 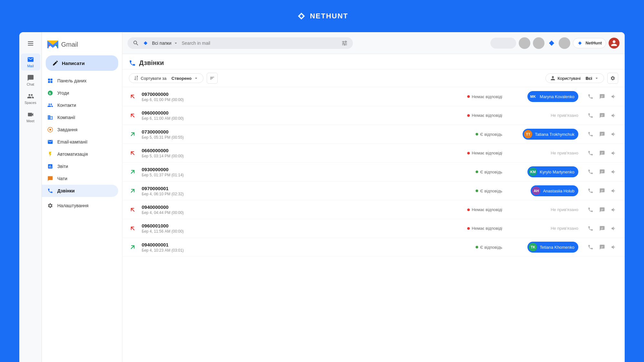 What do you see at coordinates (487, 97) in the screenshot?
I see `status-text: Немає відповіді` at bounding box center [487, 97].